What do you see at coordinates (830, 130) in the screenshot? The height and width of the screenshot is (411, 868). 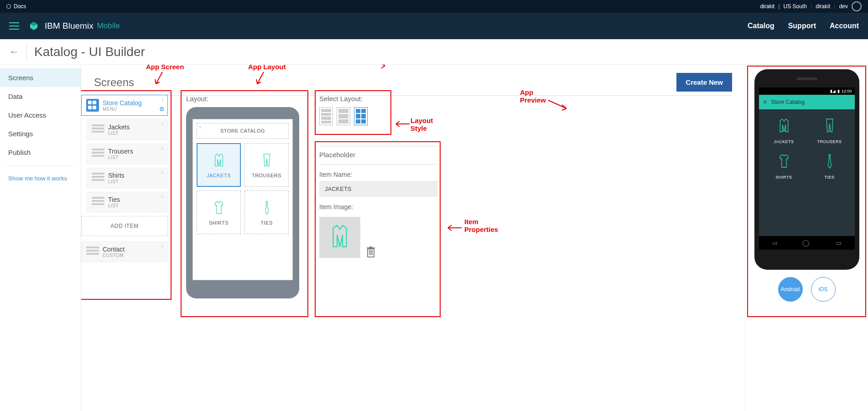 I see `preview-tile: TROUSERS` at bounding box center [830, 130].